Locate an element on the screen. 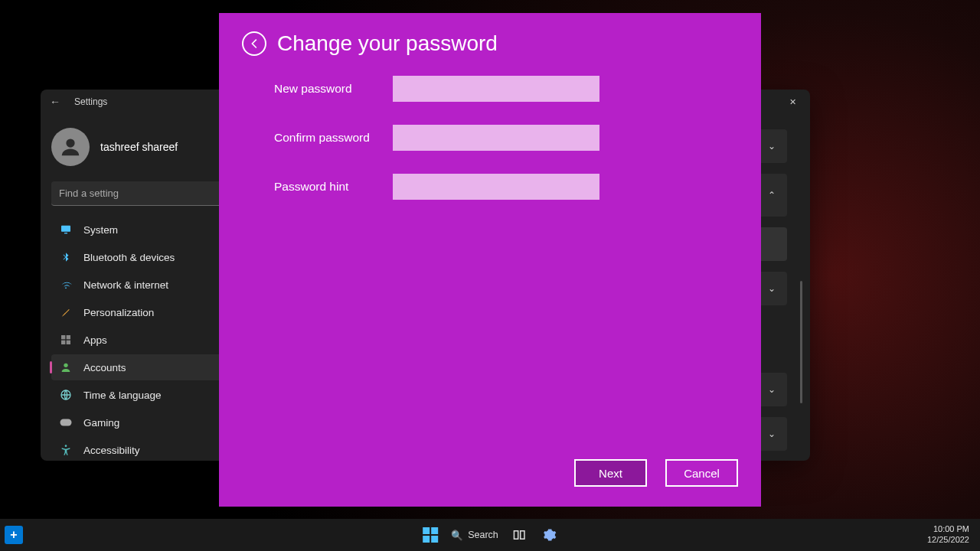 Image resolution: width=980 pixels, height=551 pixels. sidebar-item-time-language: Time & language is located at coordinates (149, 395).